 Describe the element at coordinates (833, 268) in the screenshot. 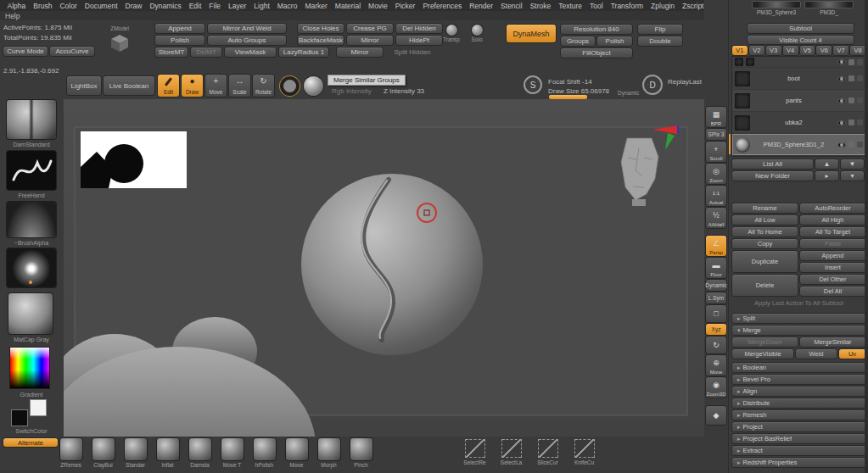

I see `insert-button: Insert` at that location.